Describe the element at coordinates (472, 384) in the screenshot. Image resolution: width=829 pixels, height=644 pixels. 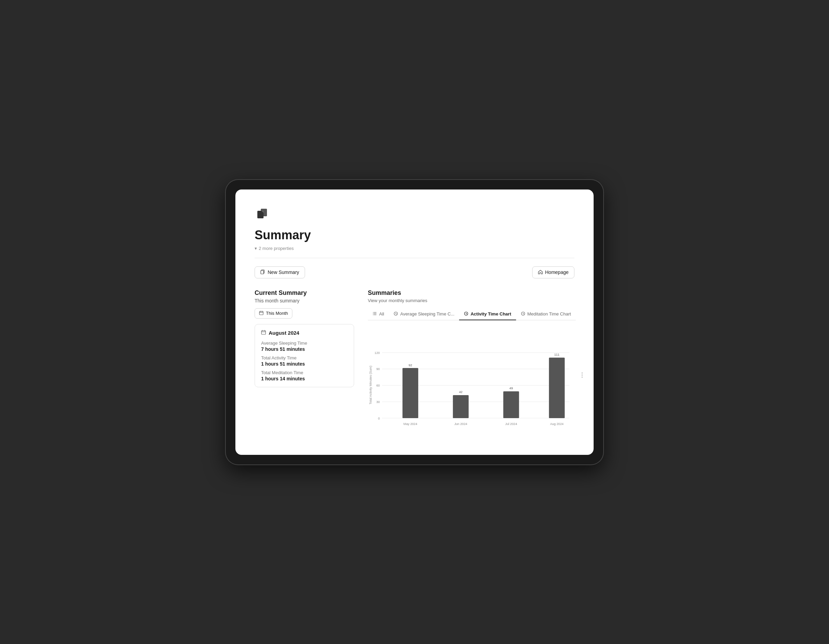
I see `activity-chart: Total Activity Minutes (Sum) 0 30 60 90 …` at that location.